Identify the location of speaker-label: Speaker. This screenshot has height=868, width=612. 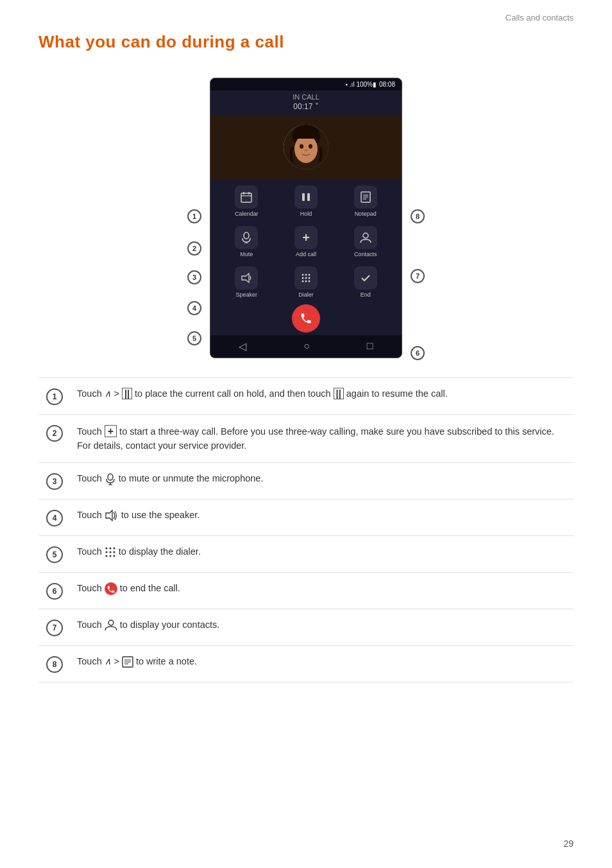
(247, 295).